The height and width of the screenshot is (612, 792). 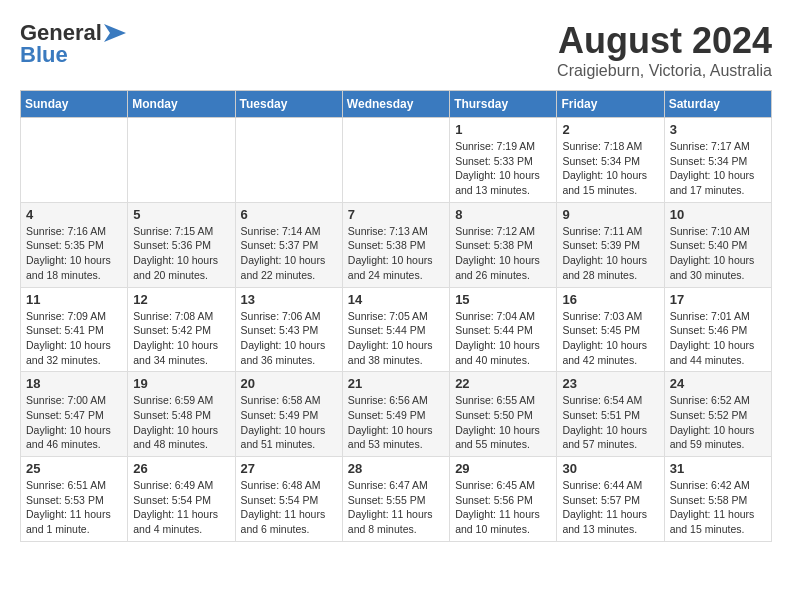 What do you see at coordinates (181, 214) in the screenshot?
I see `day-number: 5` at bounding box center [181, 214].